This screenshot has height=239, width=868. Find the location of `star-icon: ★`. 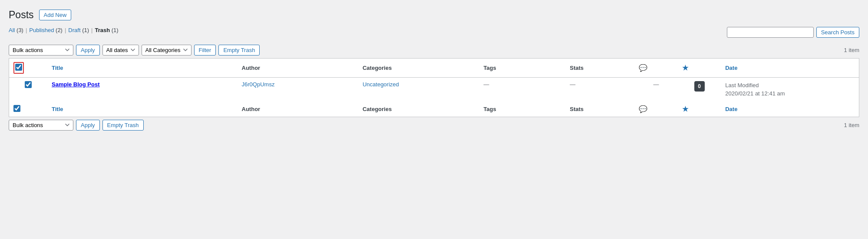

star-icon: ★ is located at coordinates (685, 68).